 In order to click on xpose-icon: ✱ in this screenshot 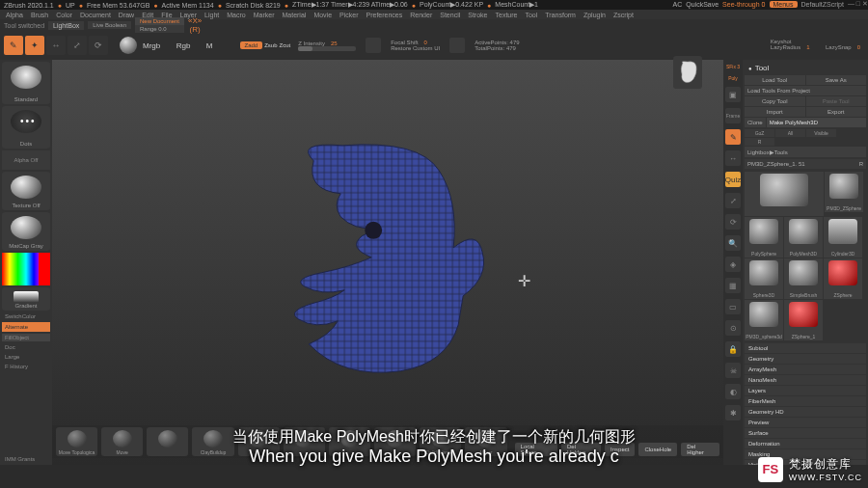, I will do `click(733, 413)`.